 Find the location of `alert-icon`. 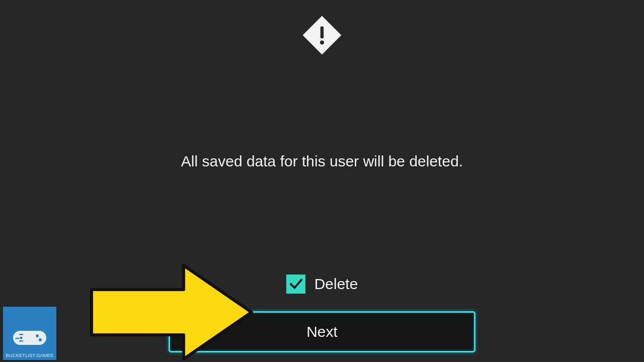

alert-icon is located at coordinates (322, 35).